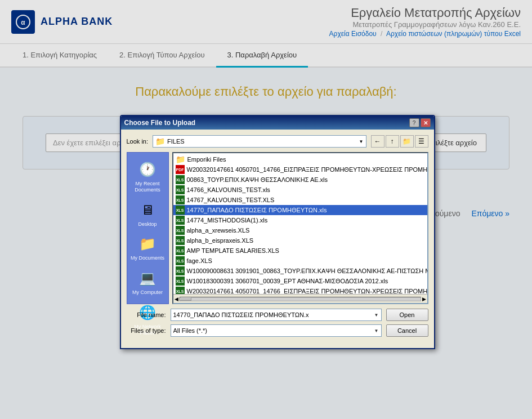  I want to click on my-documents-icon: 📁, so click(147, 244).